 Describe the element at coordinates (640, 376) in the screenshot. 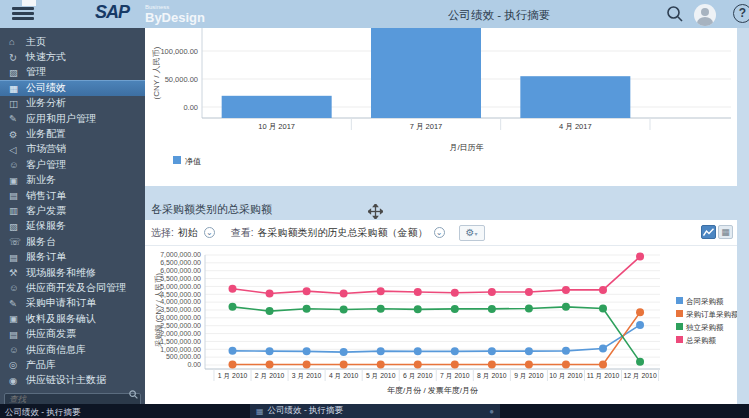

I see `x-tick-label: 12 月 2010` at that location.